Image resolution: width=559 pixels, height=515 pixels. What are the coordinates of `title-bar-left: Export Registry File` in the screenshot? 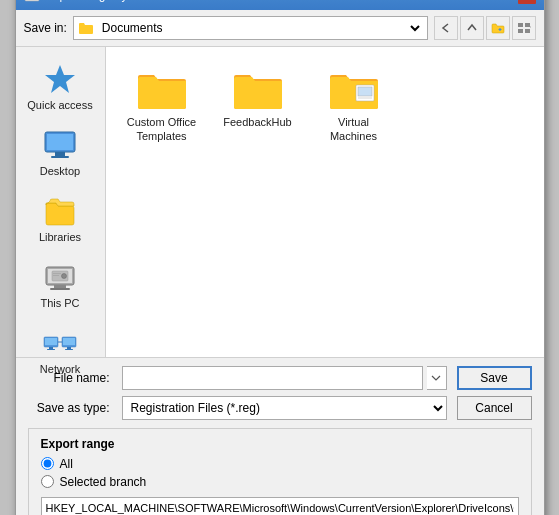 It's located at (88, 2).